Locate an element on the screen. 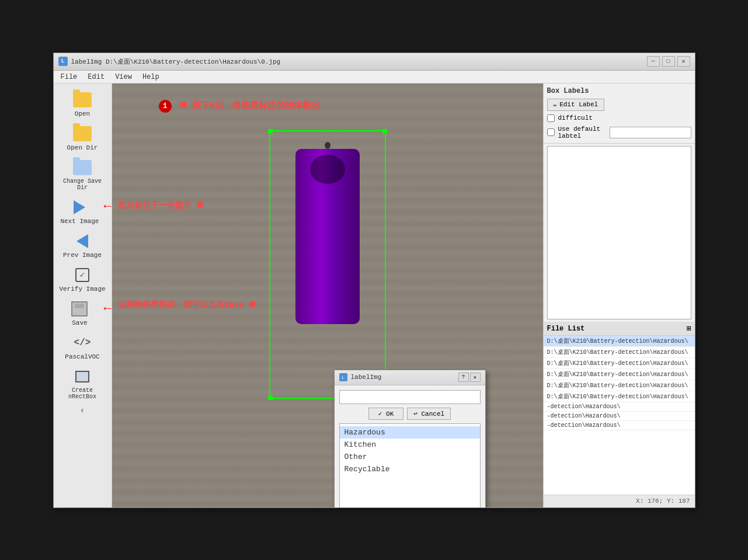 The image size is (748, 560). save-icon is located at coordinates (79, 309).